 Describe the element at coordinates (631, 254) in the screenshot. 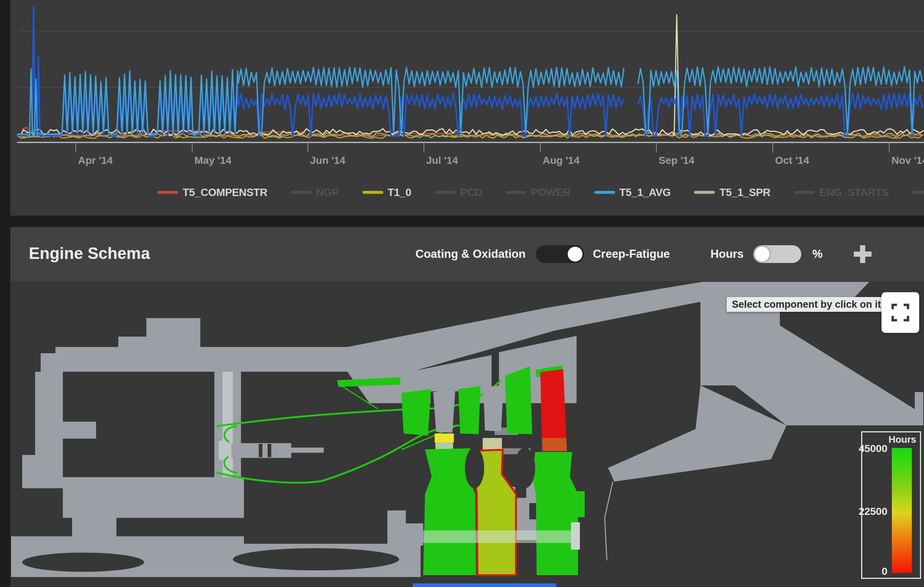

I see `toggle-label-creep-fatigue: Creep-Fatigue` at that location.